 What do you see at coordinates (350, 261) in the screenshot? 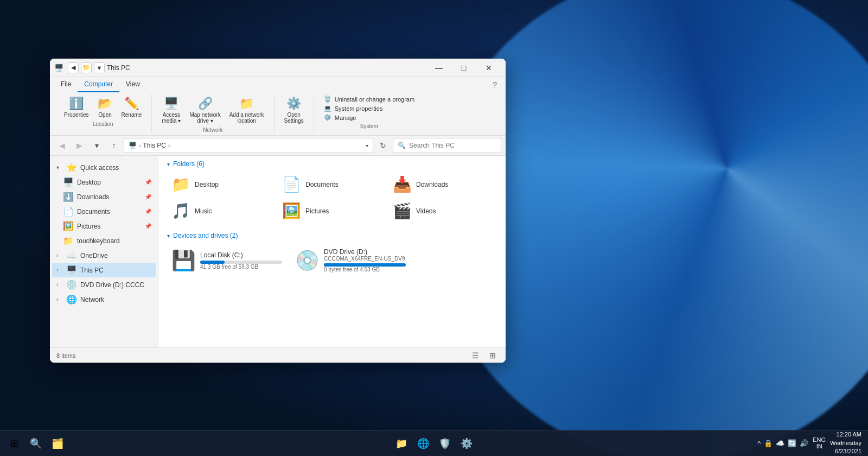
I see `drive-d: 💿 DVD Drive (D:) CCCOMA_X64FRE_EN-US_DV9…` at bounding box center [350, 261].